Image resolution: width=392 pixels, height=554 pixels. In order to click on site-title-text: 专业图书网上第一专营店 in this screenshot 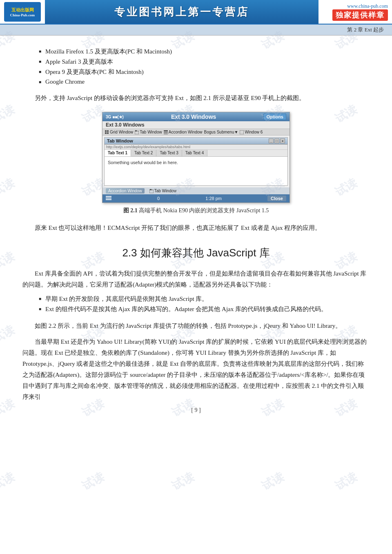, I will do `click(182, 12)`.